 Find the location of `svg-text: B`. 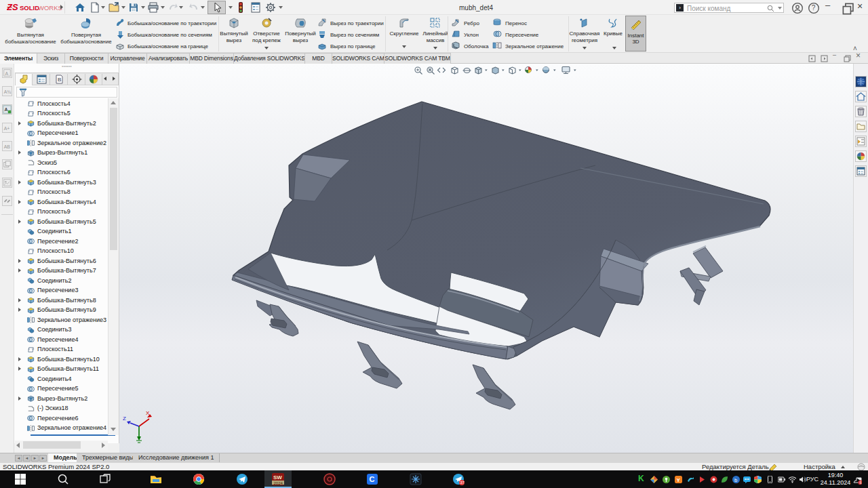

svg-text: B is located at coordinates (60, 80).